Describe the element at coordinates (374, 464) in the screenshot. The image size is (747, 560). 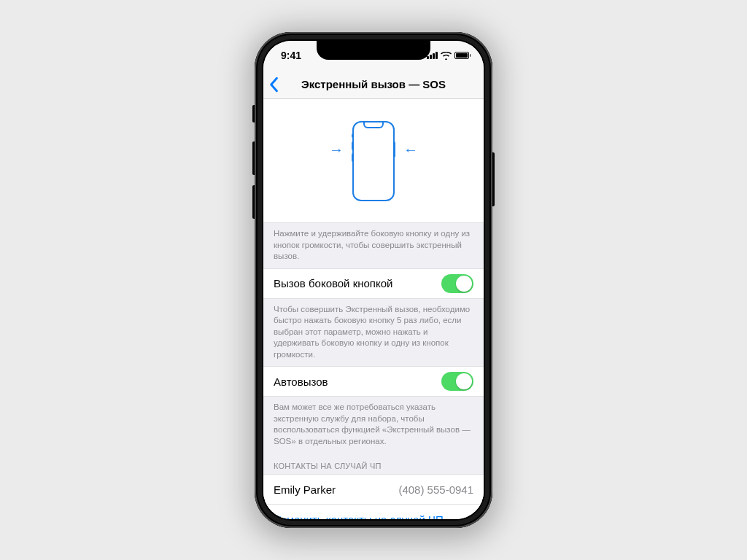
I see `contacts-header: КОНТАКТЫ НА СЛУЧАЙ ЧП` at that location.